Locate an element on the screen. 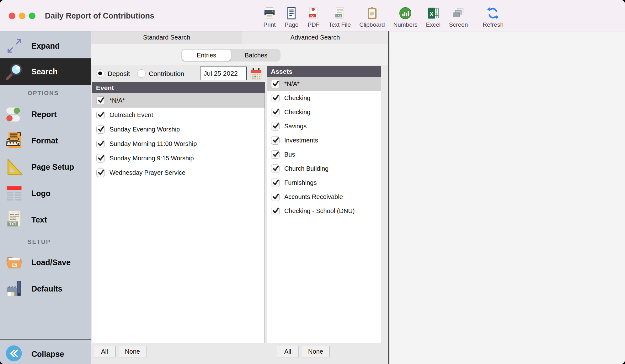 The image size is (625, 364). toolbar-label: Page is located at coordinates (291, 26).